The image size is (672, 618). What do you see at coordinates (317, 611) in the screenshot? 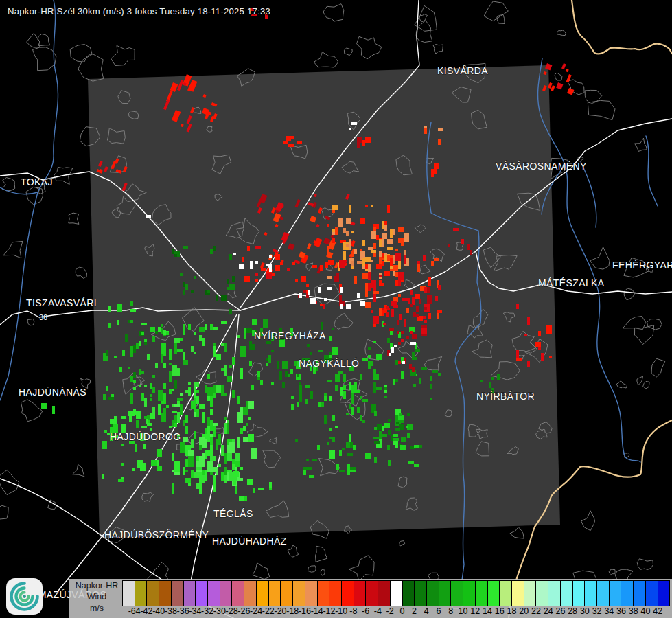
I see `colorbar-tick-label: -14` at bounding box center [317, 611].